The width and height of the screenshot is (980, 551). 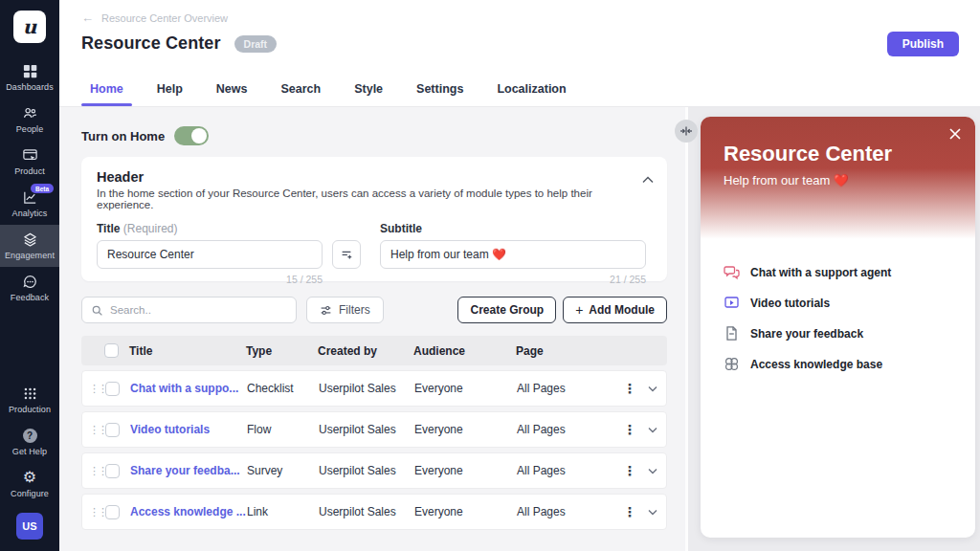 What do you see at coordinates (30, 400) in the screenshot?
I see `sidebar-item-production: Production` at bounding box center [30, 400].